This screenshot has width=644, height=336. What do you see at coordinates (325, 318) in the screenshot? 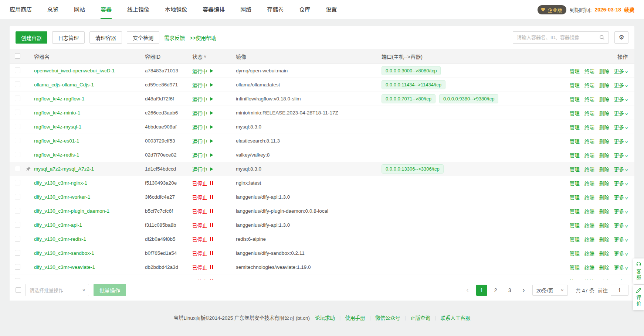
I see `footer-link-1: 论坛求助` at bounding box center [325, 318].